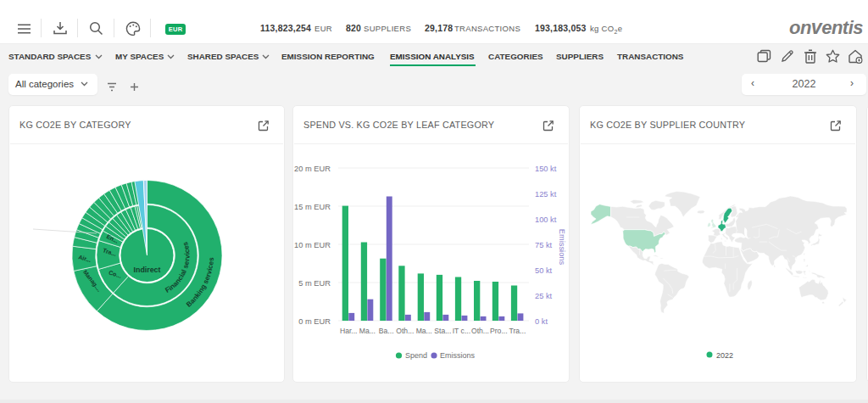 The image size is (868, 403). I want to click on svg-text: Ba..., so click(387, 331).